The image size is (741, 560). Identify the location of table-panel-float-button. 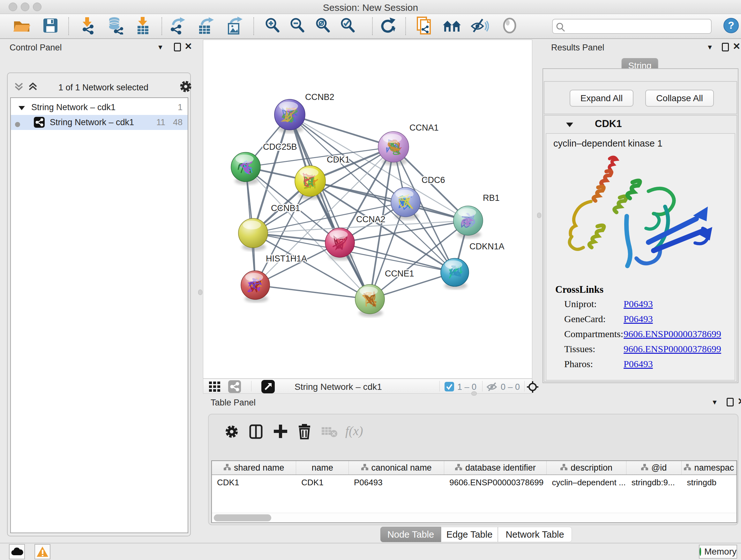
(730, 402).